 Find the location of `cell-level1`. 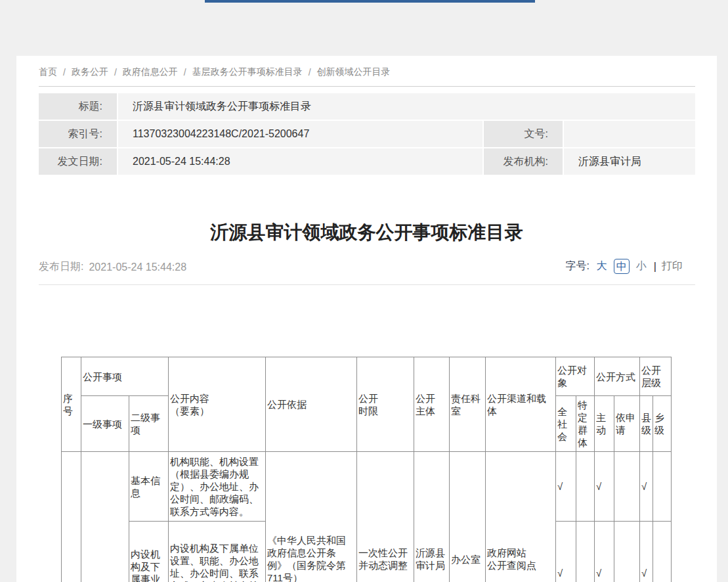

cell-level1 is located at coordinates (105, 517).